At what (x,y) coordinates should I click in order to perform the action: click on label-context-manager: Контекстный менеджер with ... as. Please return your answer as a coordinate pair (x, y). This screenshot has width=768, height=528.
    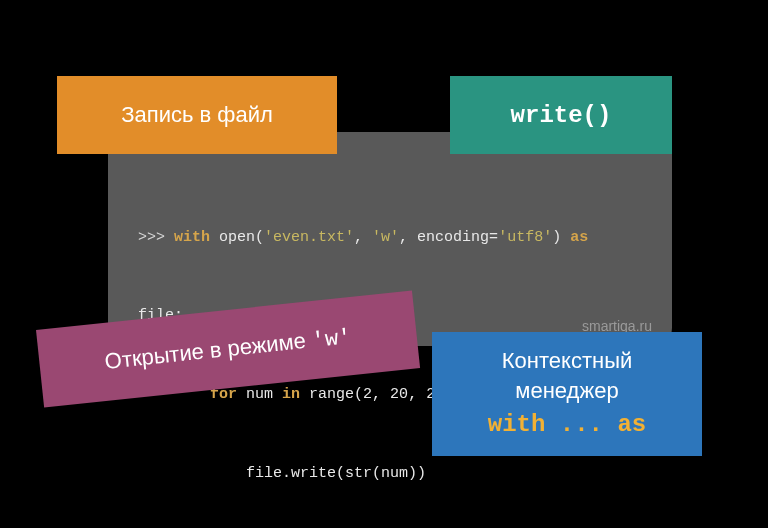
    Looking at the image, I should click on (567, 394).